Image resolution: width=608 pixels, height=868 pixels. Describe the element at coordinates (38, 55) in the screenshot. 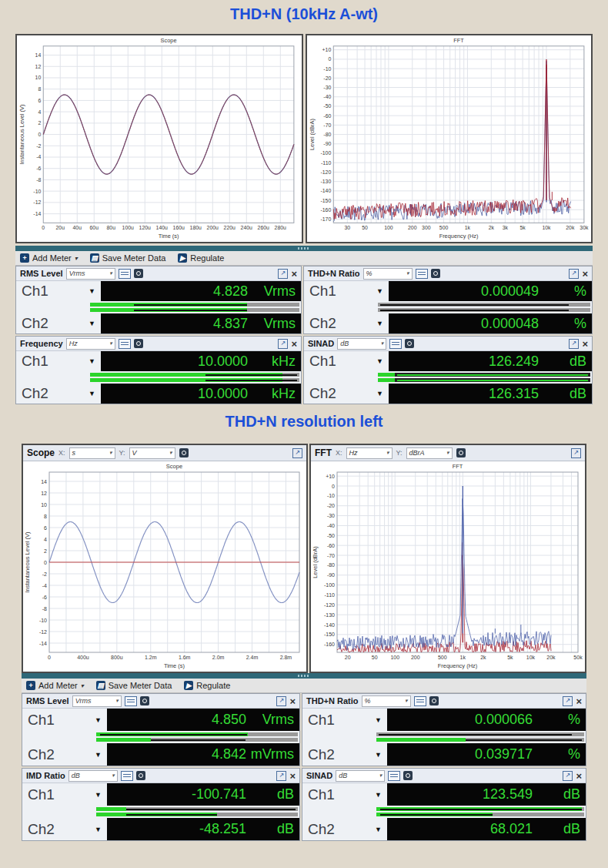

I see `svg-text: 14` at that location.